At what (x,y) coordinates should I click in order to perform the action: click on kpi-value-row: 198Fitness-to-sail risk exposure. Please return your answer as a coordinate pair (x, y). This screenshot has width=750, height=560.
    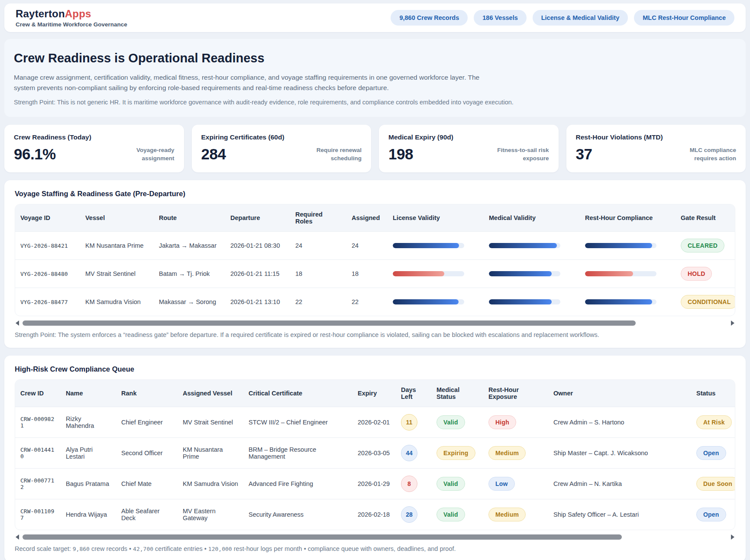
    Looking at the image, I should click on (469, 154).